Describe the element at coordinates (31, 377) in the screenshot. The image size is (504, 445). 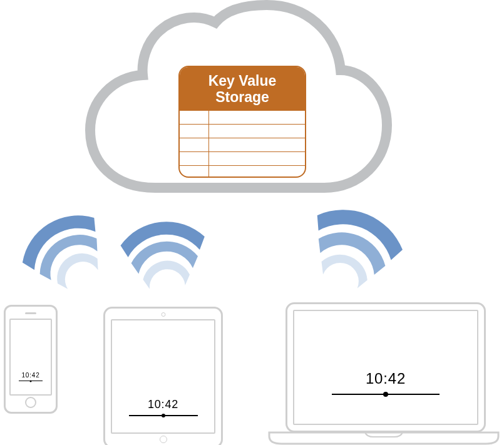
I see `phone-time-display: 10:42` at that location.